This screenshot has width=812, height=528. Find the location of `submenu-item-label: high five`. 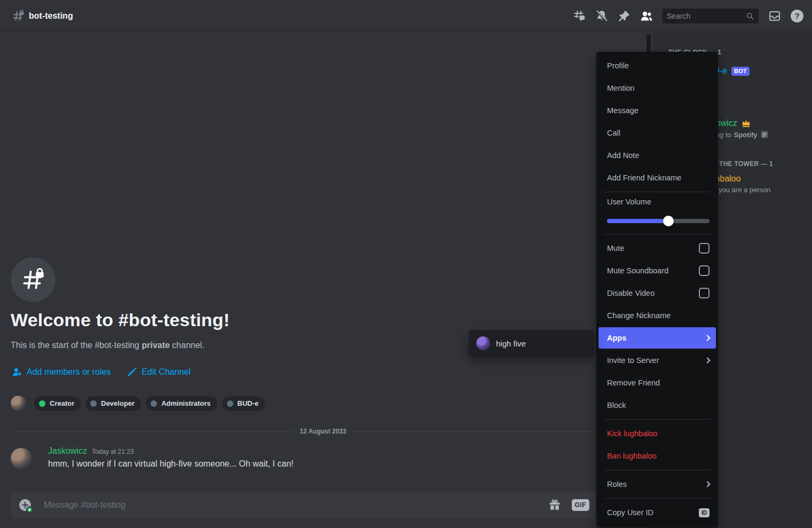

submenu-item-label: high five is located at coordinates (511, 344).